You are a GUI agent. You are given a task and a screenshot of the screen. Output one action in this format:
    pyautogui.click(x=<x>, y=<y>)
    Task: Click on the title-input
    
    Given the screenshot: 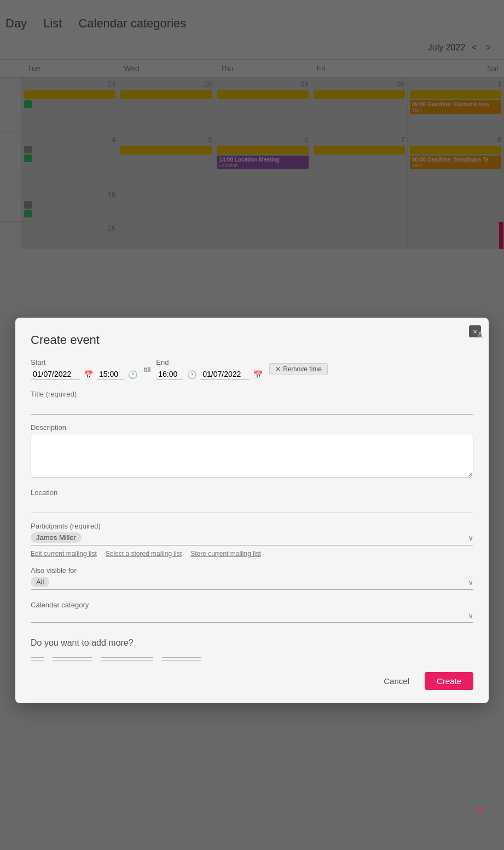 What is the action you would take?
    pyautogui.click(x=252, y=407)
    